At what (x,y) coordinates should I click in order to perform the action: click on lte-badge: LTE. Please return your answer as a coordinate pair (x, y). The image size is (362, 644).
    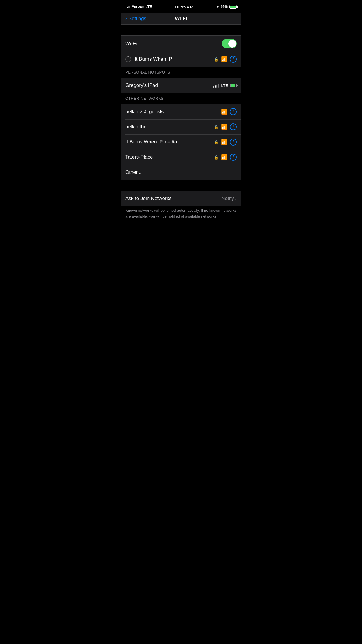
    Looking at the image, I should click on (224, 86).